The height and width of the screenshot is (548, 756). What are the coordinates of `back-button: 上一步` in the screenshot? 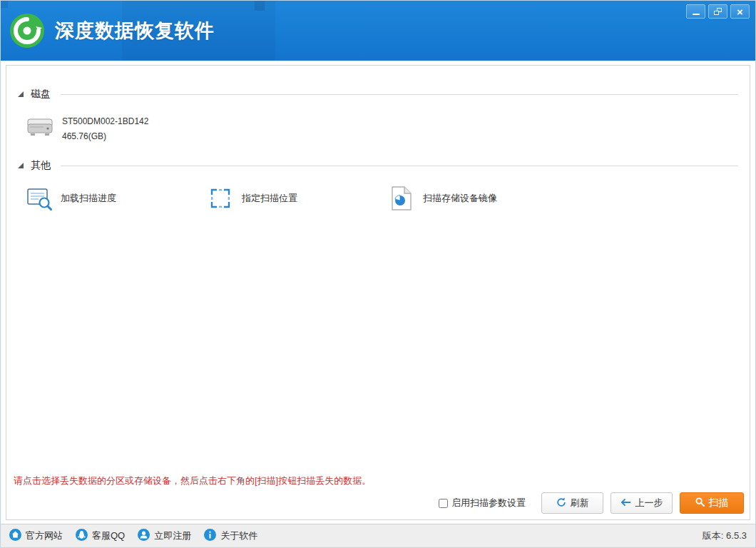 It's located at (642, 503).